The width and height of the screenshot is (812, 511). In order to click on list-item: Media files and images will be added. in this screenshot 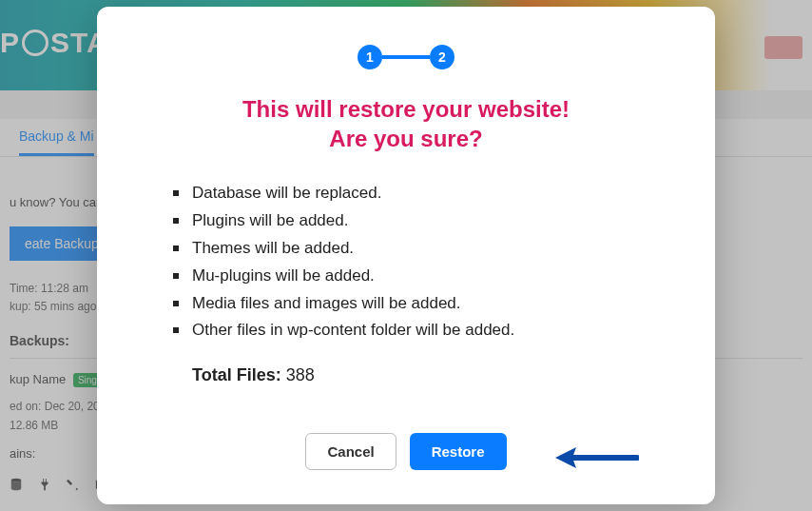, I will do `click(420, 305)`.